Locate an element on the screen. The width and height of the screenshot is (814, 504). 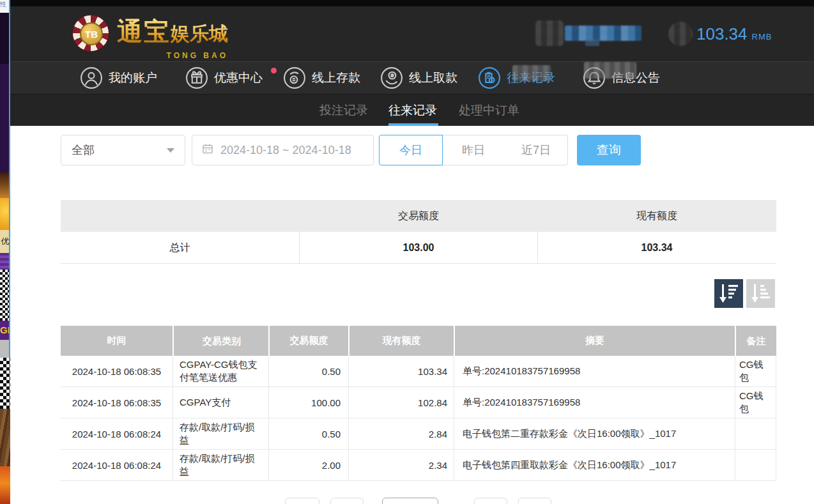
summary-table-header: 交易额度 现有额度 is located at coordinates (419, 216).